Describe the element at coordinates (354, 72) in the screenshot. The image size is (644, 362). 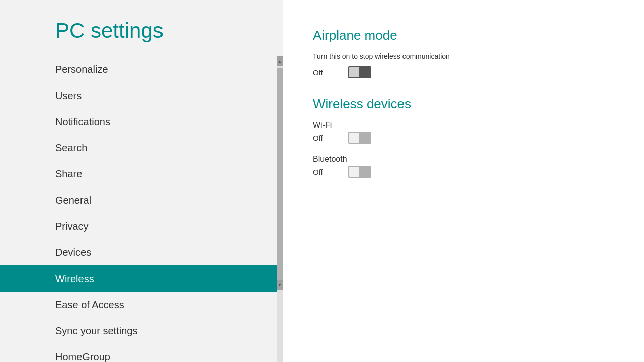
I see `airplane-toggle-knob` at that location.